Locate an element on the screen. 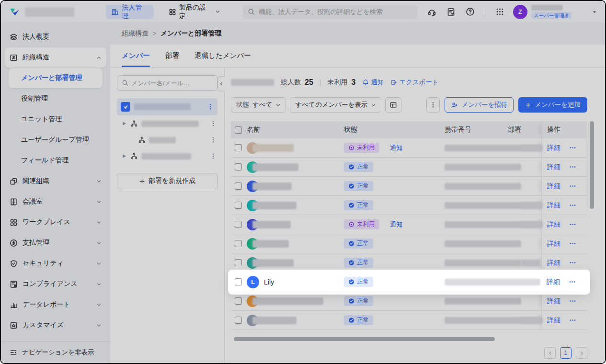 The width and height of the screenshot is (606, 364). global-search is located at coordinates (330, 12).